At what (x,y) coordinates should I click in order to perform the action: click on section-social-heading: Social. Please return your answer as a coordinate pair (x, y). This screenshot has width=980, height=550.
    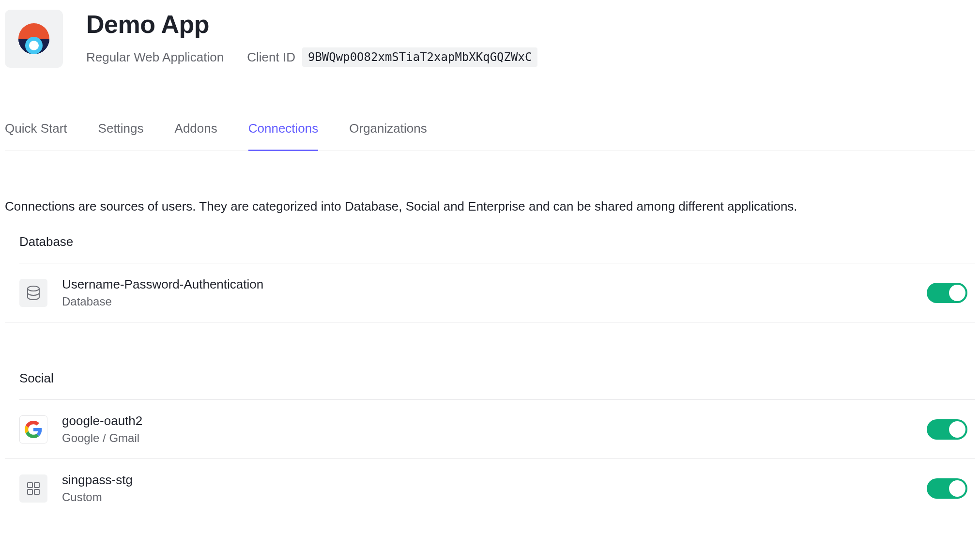
    Looking at the image, I should click on (497, 385).